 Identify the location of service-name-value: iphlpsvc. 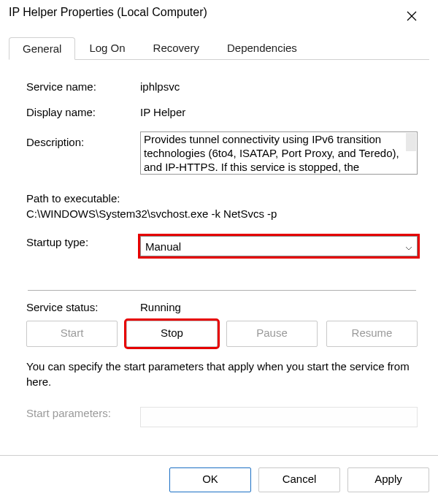
(279, 86).